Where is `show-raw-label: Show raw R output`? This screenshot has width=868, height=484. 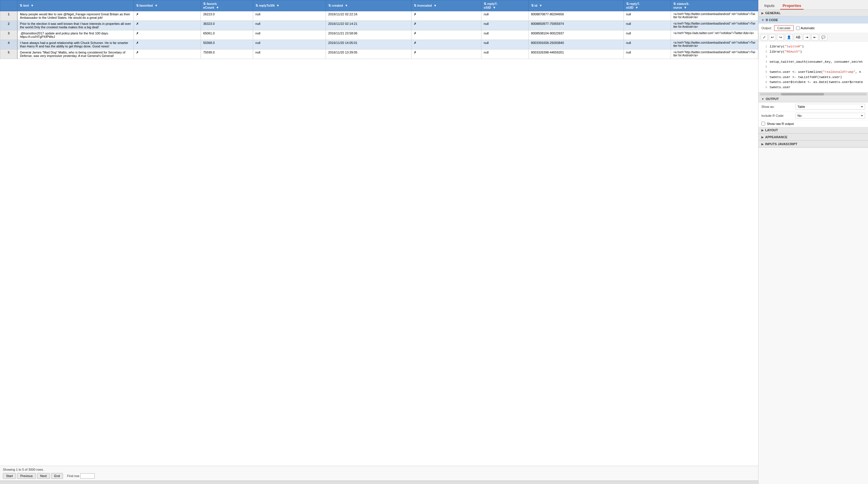 show-raw-label: Show raw R output is located at coordinates (780, 124).